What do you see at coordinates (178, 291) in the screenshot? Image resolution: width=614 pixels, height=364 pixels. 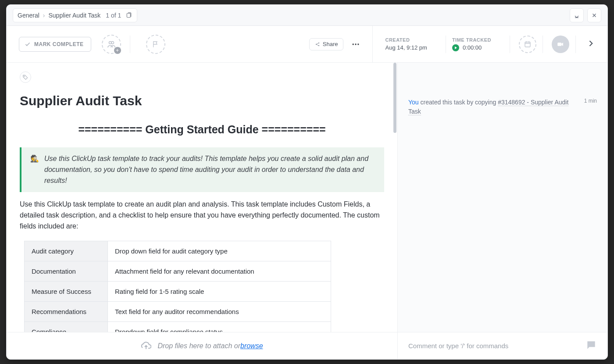 I see `table-row: Measure of SuccessRating field for 1-5 r…` at bounding box center [178, 291].